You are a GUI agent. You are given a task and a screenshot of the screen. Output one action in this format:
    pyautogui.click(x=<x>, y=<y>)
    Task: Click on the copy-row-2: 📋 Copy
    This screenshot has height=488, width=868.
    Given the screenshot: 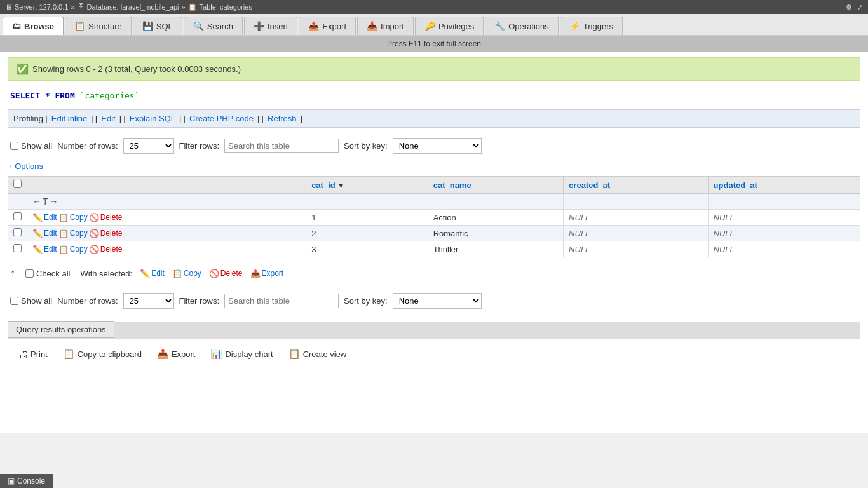 What is the action you would take?
    pyautogui.click(x=73, y=234)
    